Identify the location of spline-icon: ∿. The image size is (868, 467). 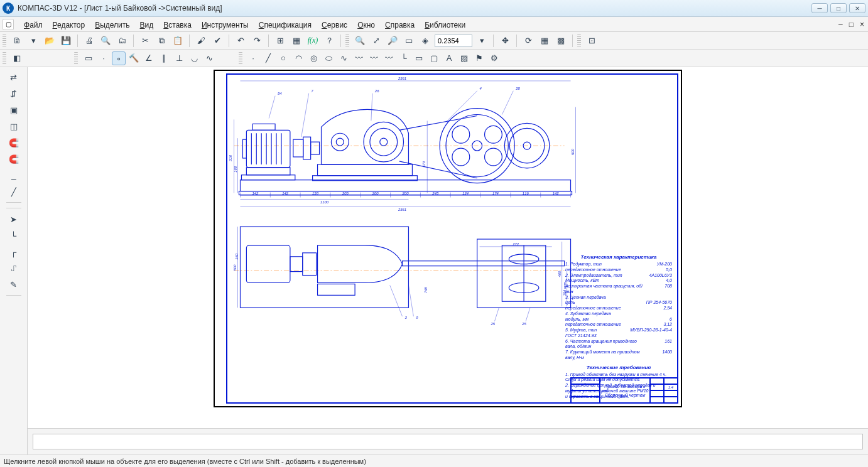
(344, 58).